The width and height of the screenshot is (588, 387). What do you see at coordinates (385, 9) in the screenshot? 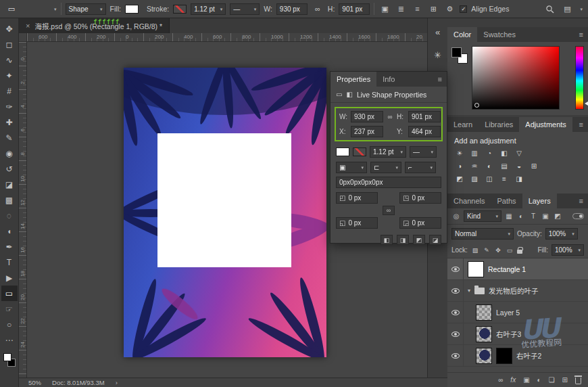
I see `path-operations-icon: ▣` at bounding box center [385, 9].